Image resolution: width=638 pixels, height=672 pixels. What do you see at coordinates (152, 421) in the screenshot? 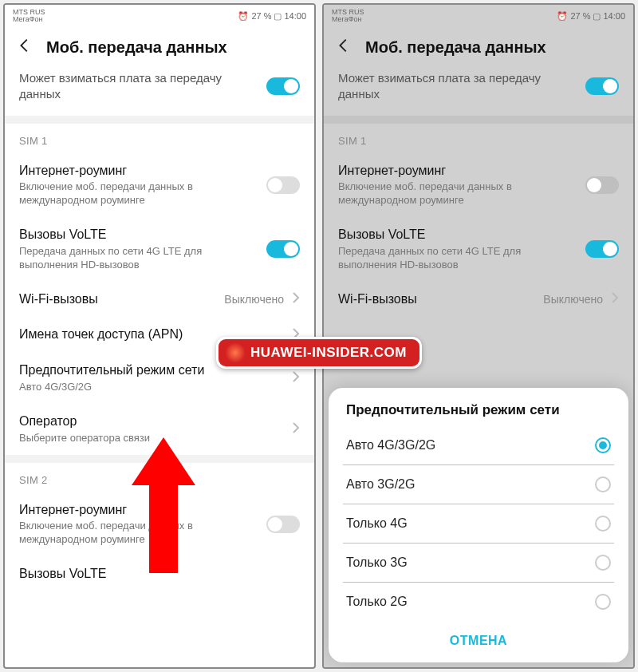
I see `operator-title: Оператор` at bounding box center [152, 421].